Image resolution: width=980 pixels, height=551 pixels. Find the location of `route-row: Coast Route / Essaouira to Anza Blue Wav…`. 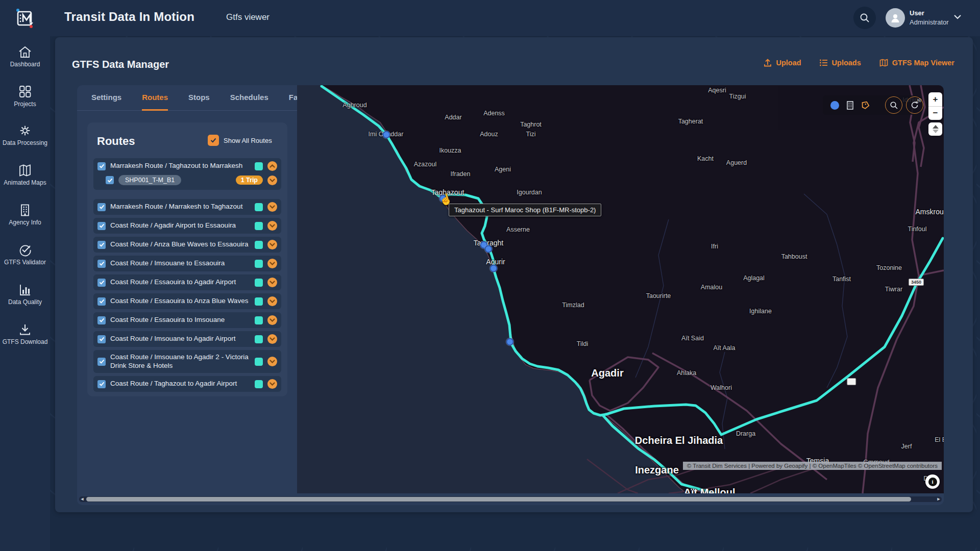

route-row: Coast Route / Essaouira to Anza Blue Wav… is located at coordinates (187, 301).